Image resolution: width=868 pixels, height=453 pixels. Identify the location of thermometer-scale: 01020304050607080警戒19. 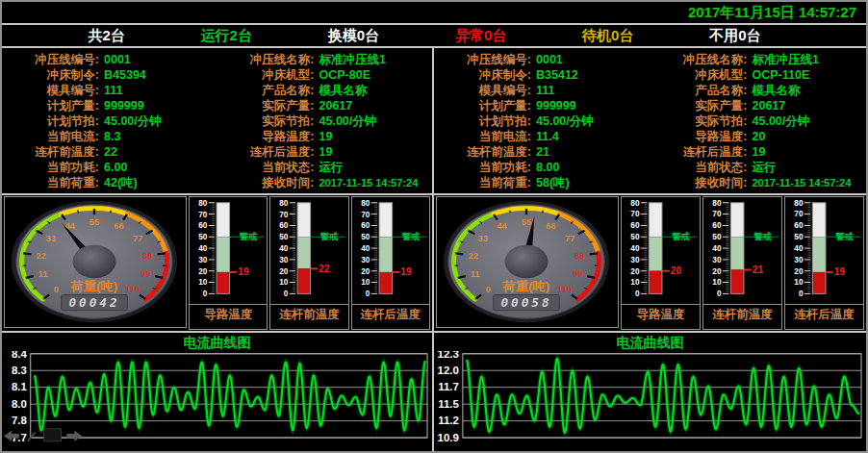
(228, 250).